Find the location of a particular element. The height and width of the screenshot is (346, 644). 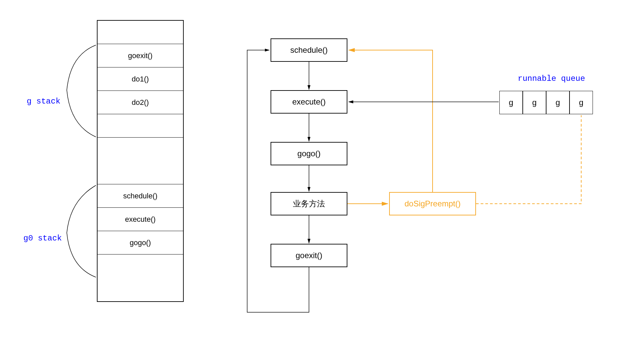

stack-row: do2() is located at coordinates (140, 103).